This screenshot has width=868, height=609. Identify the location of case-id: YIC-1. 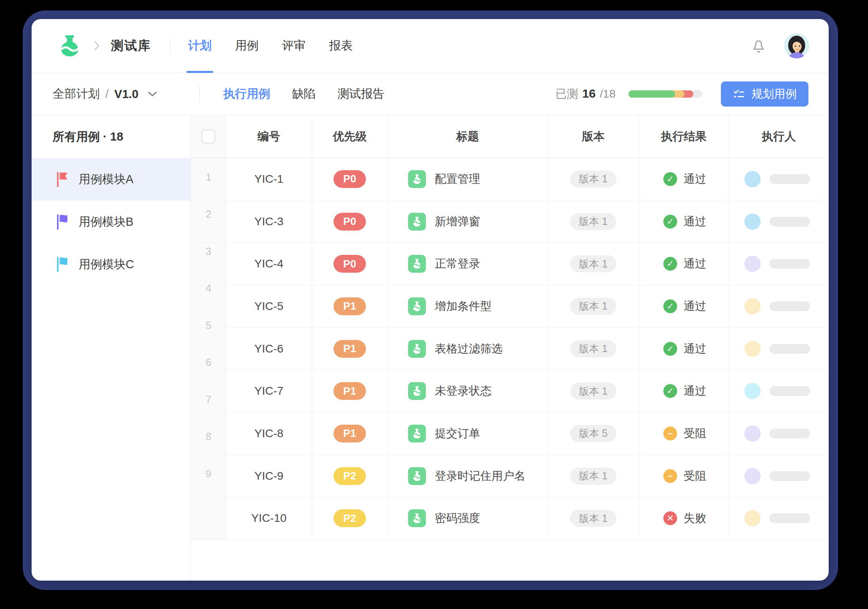
(269, 179).